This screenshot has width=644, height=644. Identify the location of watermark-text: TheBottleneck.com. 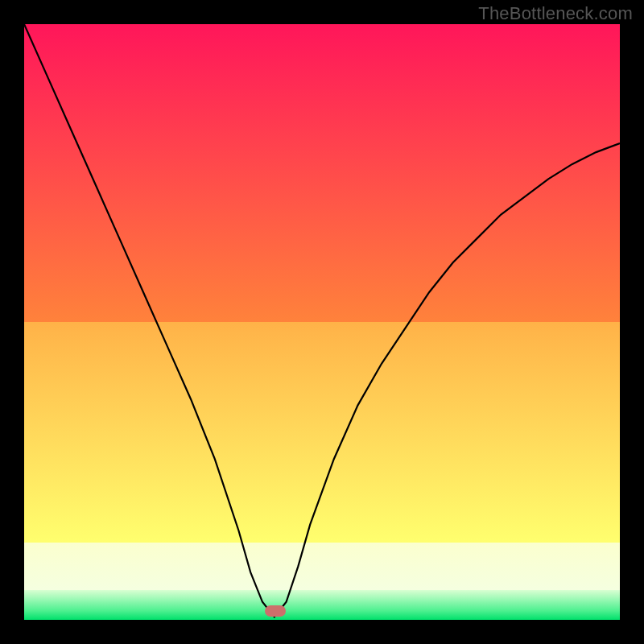
(555, 14).